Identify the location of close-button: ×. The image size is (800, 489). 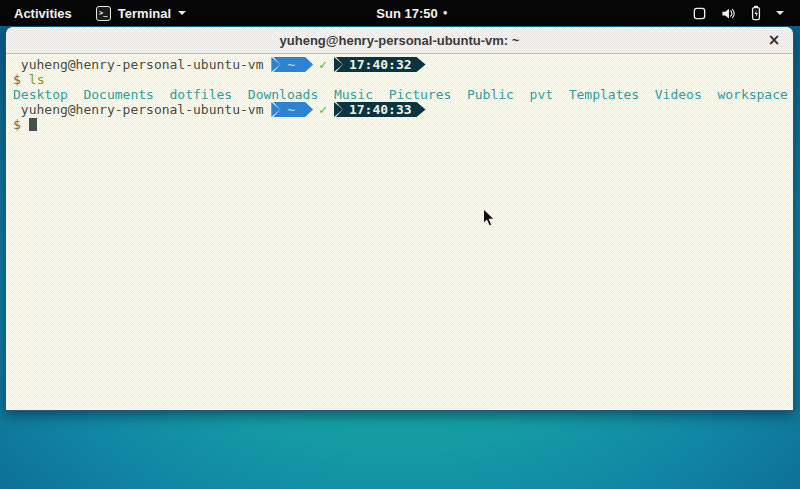
(774, 40).